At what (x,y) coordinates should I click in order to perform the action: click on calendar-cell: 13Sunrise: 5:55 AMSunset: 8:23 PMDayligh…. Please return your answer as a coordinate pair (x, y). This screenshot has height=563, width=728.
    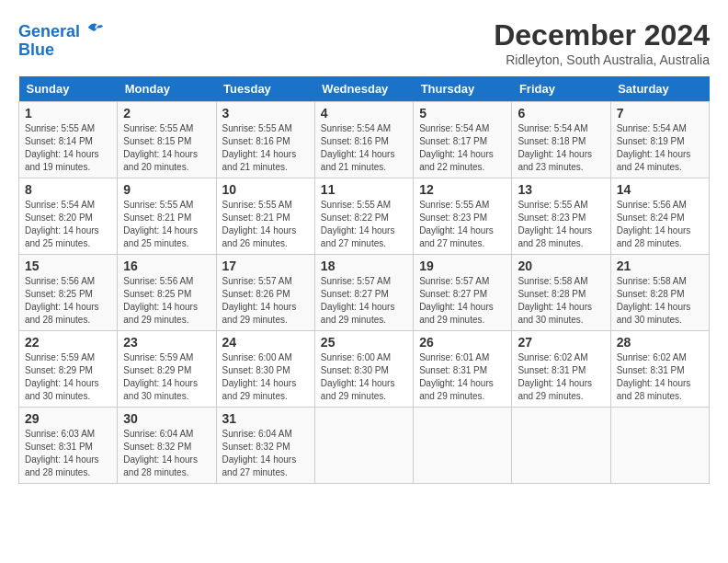
    Looking at the image, I should click on (561, 217).